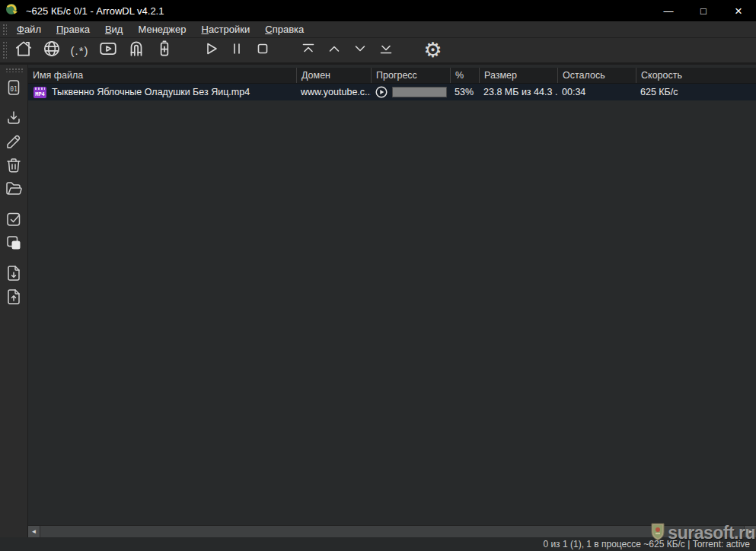 This screenshot has height=551, width=756. I want to click on progress-bar, so click(419, 92).